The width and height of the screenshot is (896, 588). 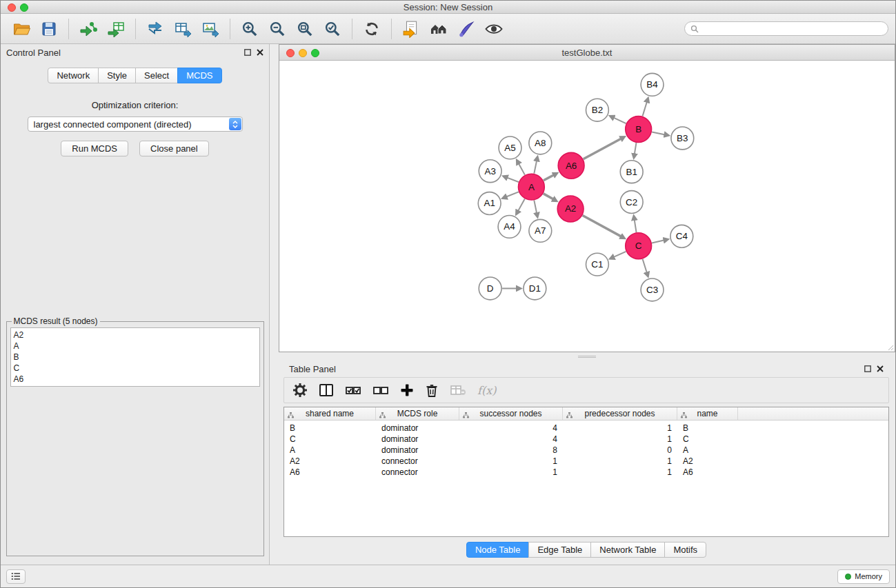 What do you see at coordinates (792, 29) in the screenshot?
I see `search-input` at bounding box center [792, 29].